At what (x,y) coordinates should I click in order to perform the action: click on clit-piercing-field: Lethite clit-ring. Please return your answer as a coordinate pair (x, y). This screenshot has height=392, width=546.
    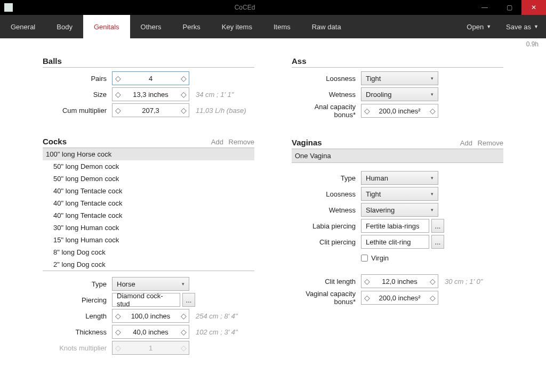
    Looking at the image, I should click on (395, 242).